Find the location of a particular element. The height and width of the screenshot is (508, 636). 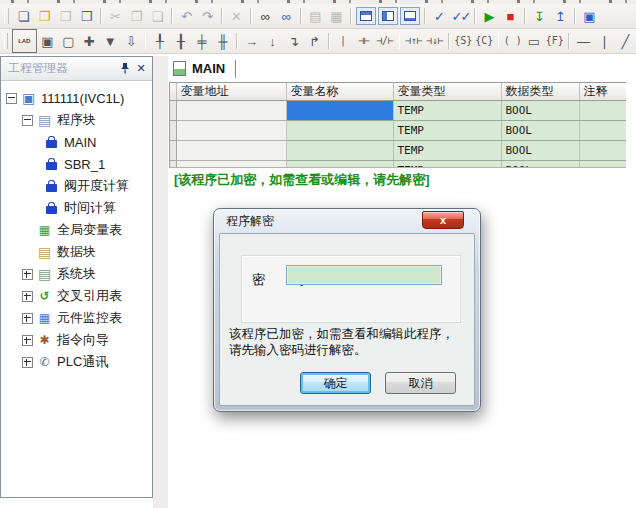

compile-icon is located at coordinates (440, 16).